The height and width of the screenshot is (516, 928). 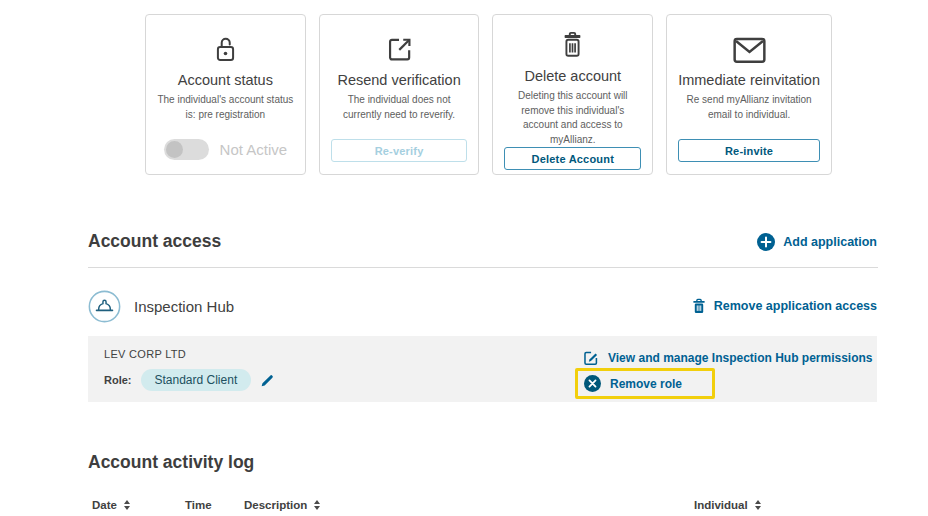 What do you see at coordinates (482, 242) in the screenshot?
I see `account-access-header: Account access Add application` at bounding box center [482, 242].